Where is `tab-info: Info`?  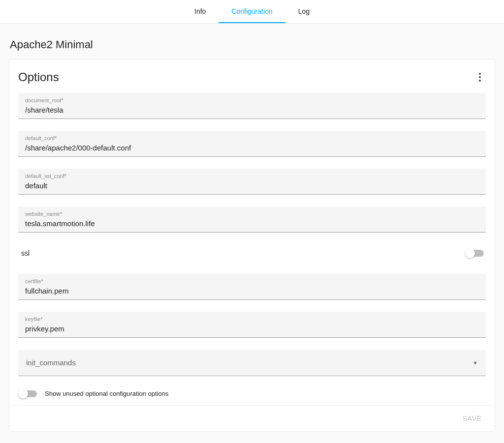
tab-info: Info is located at coordinates (200, 12).